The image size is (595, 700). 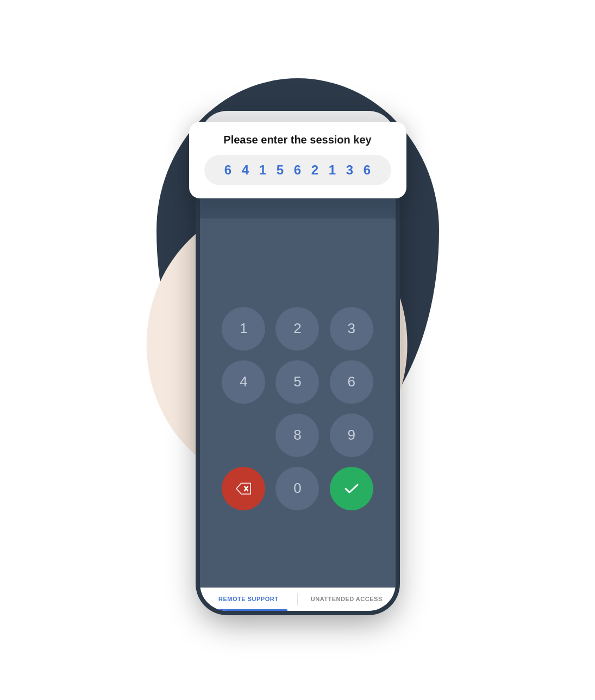 What do you see at coordinates (297, 435) in the screenshot?
I see `key-8: 8` at bounding box center [297, 435].